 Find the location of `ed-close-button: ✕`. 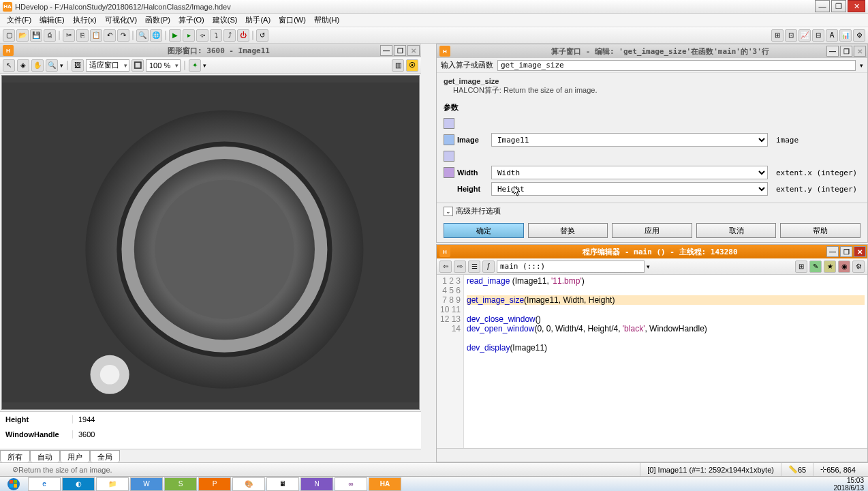

ed-close-button: ✕ is located at coordinates (860, 252).